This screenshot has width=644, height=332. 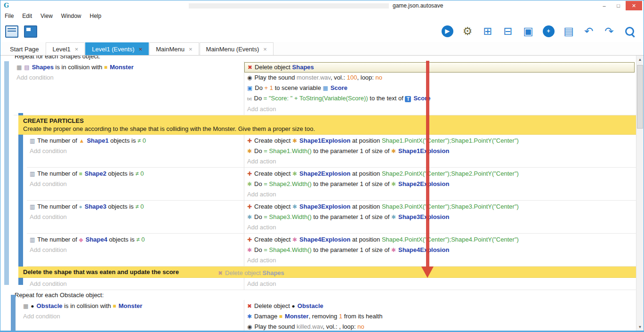 I want to click on action-row: ✱Do = Shape2.Width() to the parameter 1 …, so click(x=440, y=184).